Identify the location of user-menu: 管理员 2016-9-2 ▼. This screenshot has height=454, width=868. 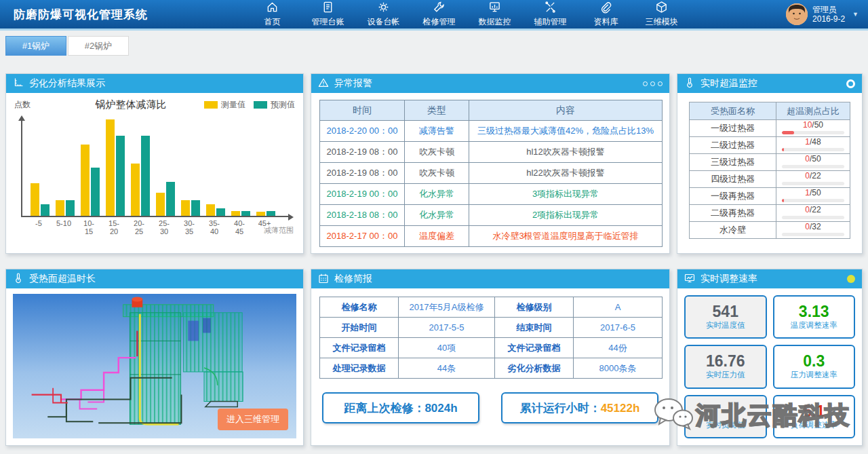
(822, 14).